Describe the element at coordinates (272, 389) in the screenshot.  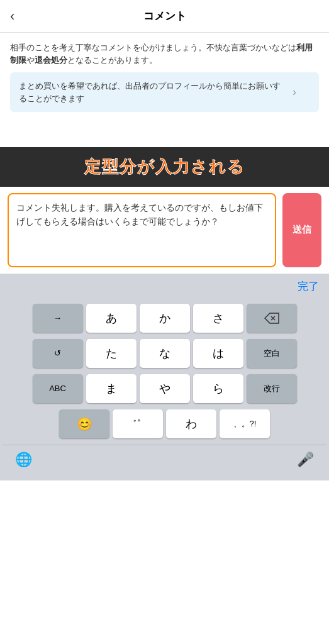
I see `key-newline: 改行` at that location.